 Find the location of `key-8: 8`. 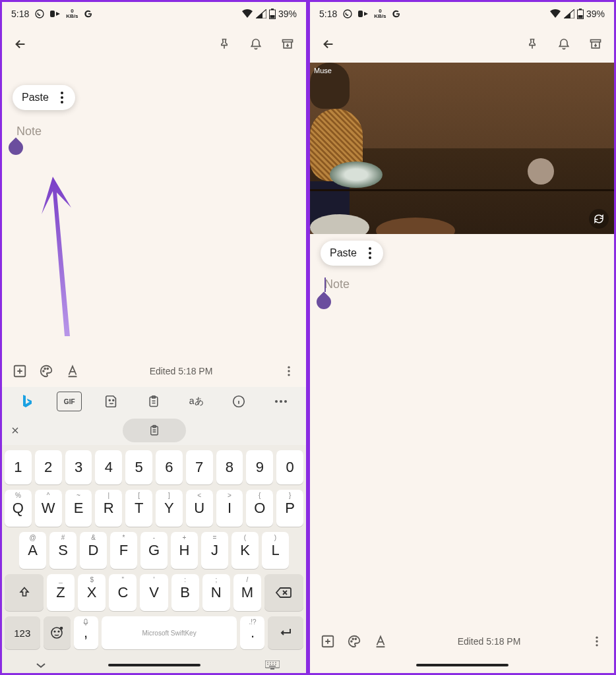

key-8: 8 is located at coordinates (230, 467).